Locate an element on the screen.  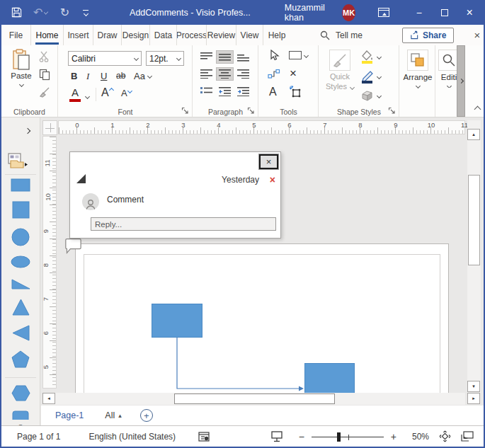
zoom-level: 50% is located at coordinates (417, 437).